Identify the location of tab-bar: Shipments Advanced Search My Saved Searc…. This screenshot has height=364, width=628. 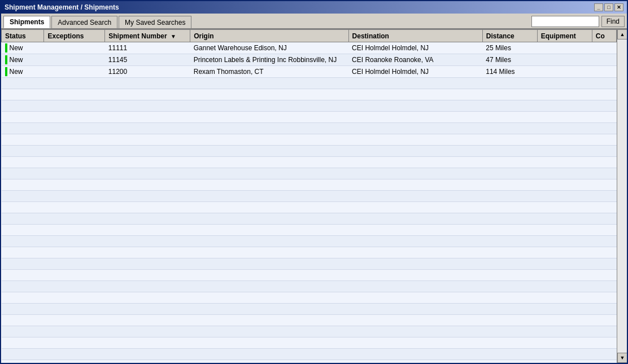
(314, 21).